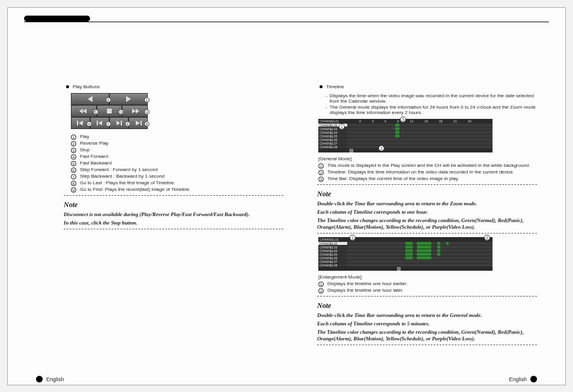  I want to click on desc-item: -Displays the time when the video image …, so click(431, 98).